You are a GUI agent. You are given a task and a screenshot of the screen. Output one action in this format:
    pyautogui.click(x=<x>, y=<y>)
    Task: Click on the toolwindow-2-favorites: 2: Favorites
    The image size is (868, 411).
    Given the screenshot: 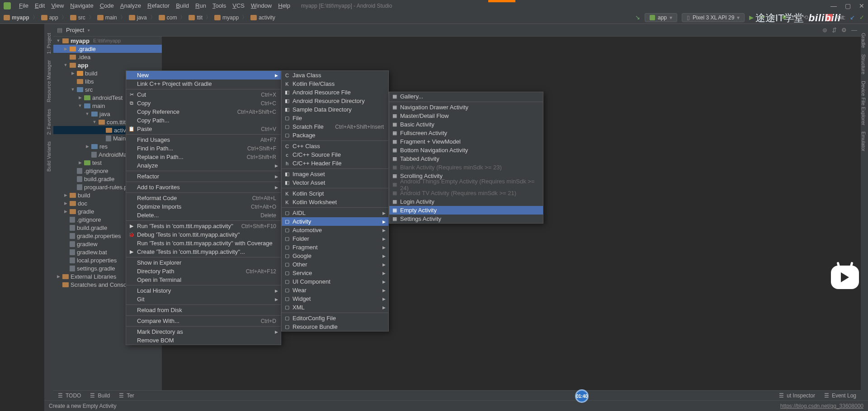 What is the action you would take?
    pyautogui.click(x=49, y=122)
    